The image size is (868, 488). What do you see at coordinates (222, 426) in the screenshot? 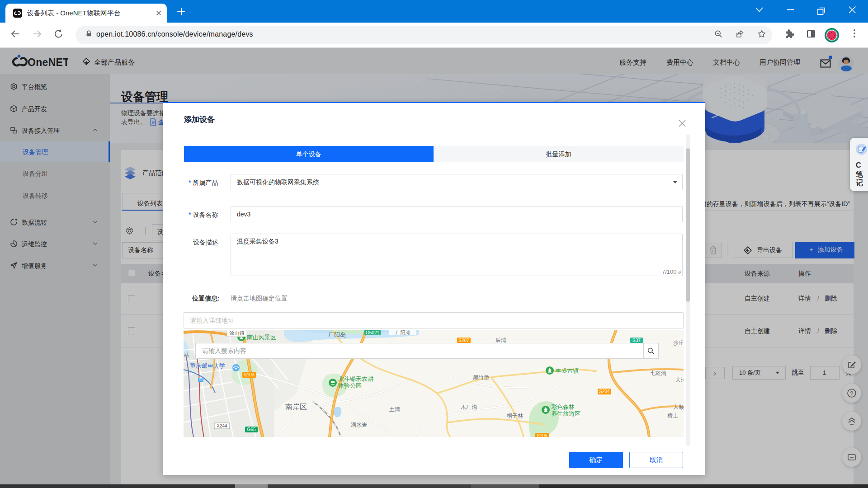
I see `svg-text: X244` at bounding box center [222, 426].